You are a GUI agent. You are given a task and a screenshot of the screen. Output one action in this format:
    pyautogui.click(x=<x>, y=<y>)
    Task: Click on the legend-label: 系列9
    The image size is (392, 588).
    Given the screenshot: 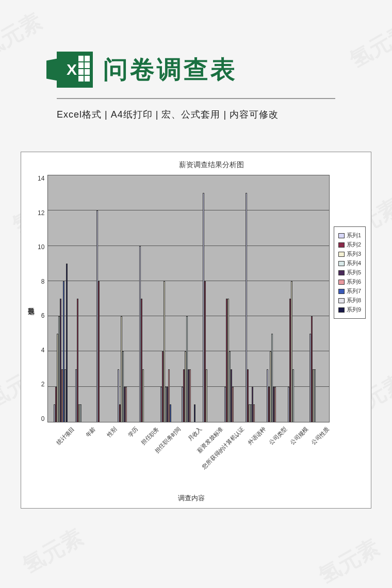 What is the action you would take?
    pyautogui.click(x=354, y=309)
    